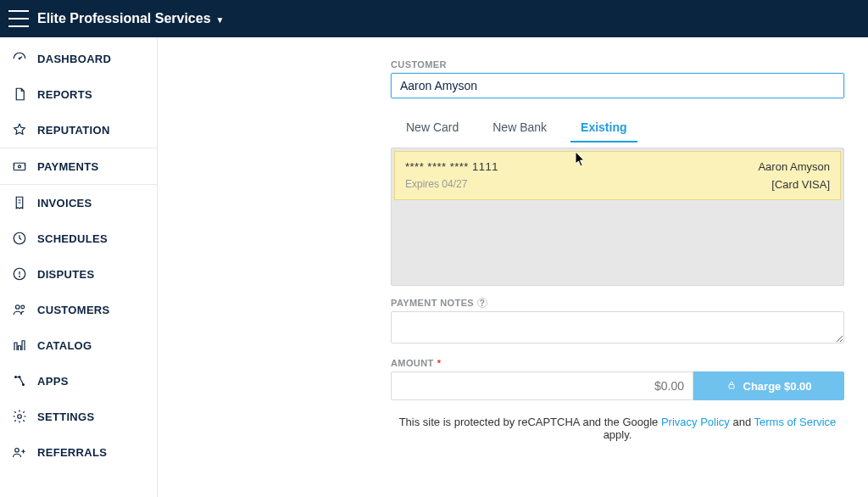  I want to click on referrals-icon, so click(19, 452).